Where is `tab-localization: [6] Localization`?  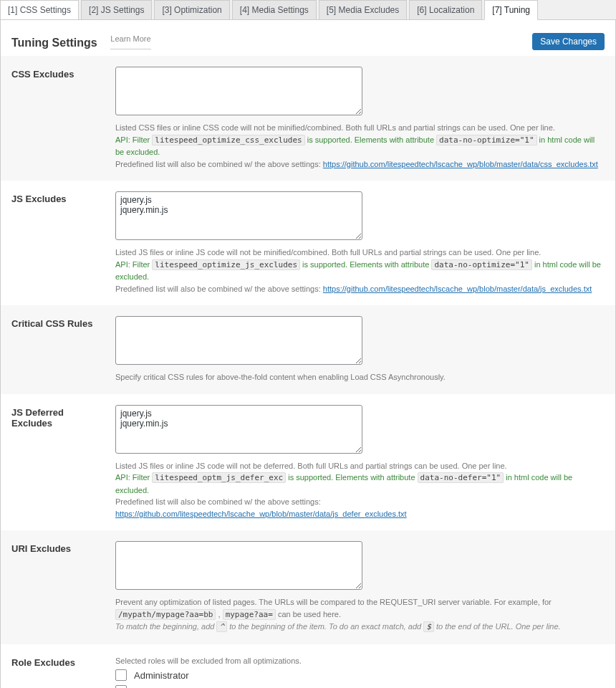
tab-localization: [6] Localization is located at coordinates (446, 10).